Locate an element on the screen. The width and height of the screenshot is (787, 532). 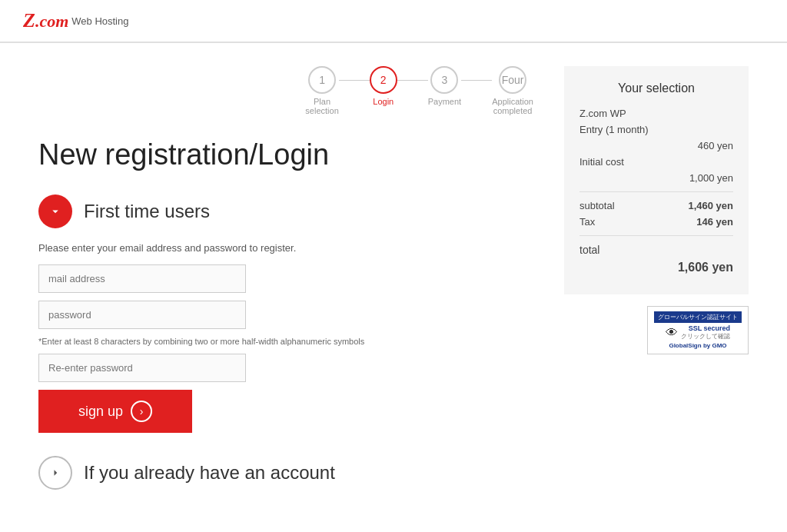
first-time-header: First time users is located at coordinates (290, 211).